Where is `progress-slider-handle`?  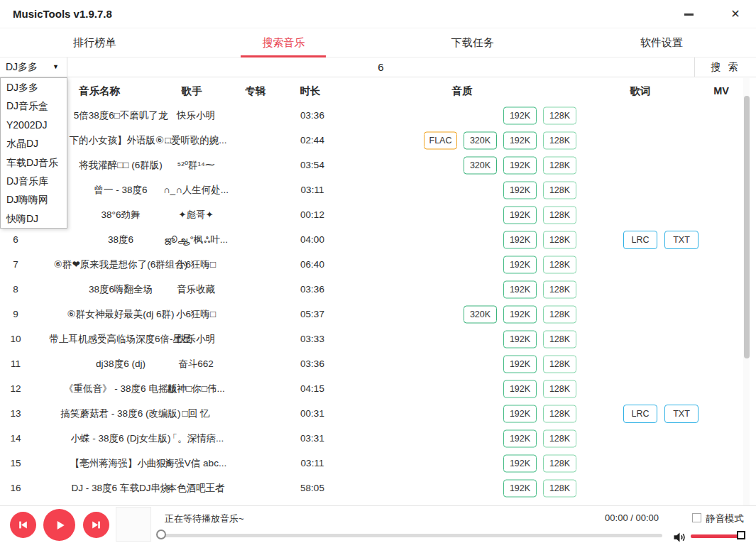
progress-slider-handle is located at coordinates (161, 534).